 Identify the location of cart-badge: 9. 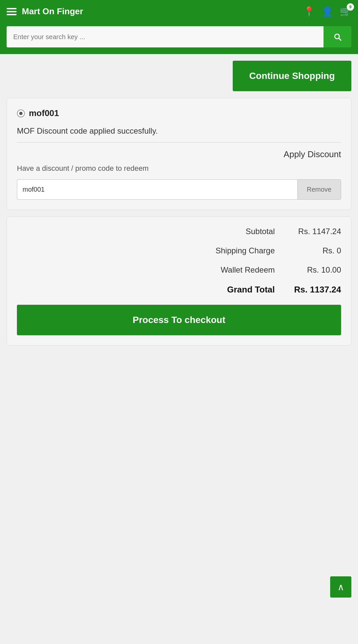
(350, 7).